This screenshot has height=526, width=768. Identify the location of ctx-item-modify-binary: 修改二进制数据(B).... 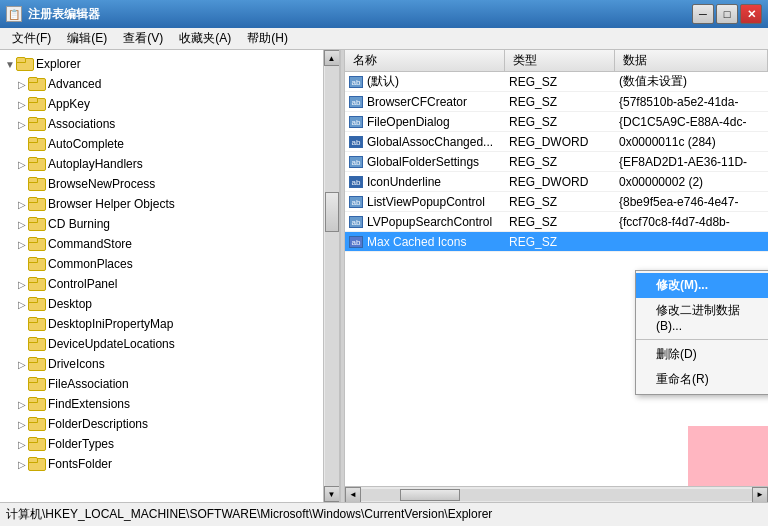
(702, 318).